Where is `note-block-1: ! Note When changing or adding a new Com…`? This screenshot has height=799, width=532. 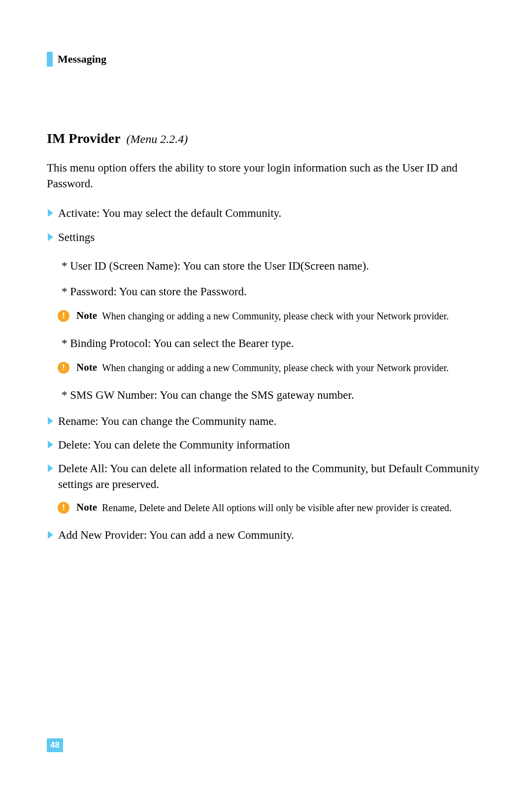 note-block-1: ! Note When changing or adding a new Com… is located at coordinates (266, 316).